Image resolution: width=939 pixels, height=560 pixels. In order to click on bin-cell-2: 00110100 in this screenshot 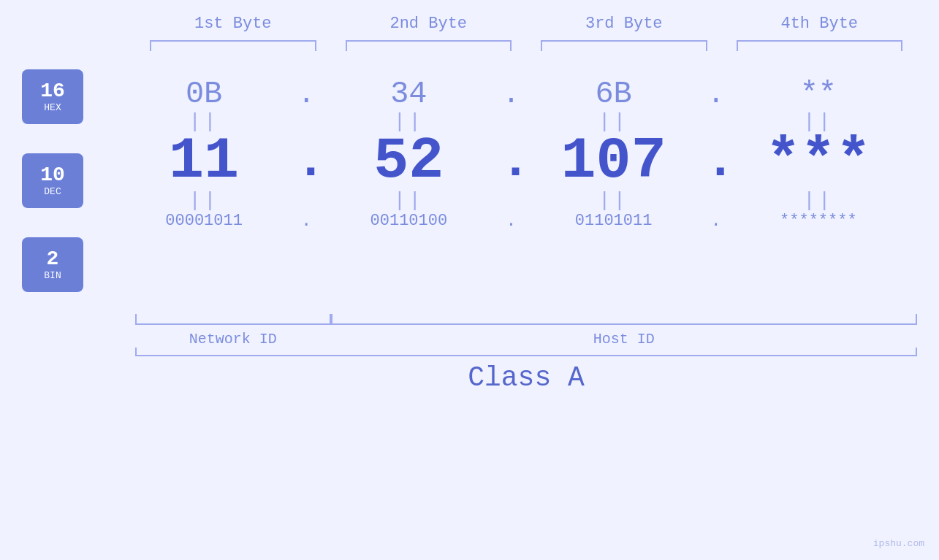, I will do `click(408, 220)`.